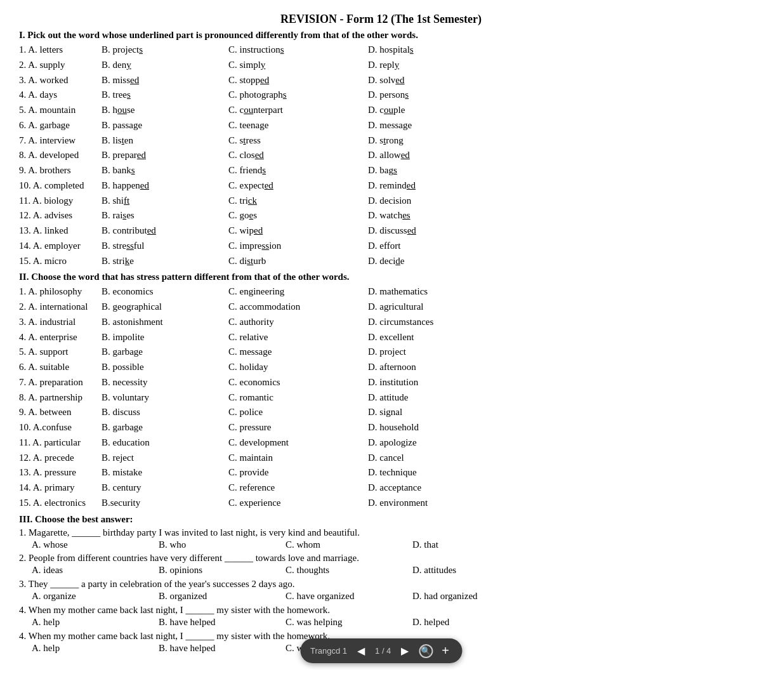 The image size is (762, 700). Describe the element at coordinates (165, 338) in the screenshot. I see `list-item: B. impolite` at that location.